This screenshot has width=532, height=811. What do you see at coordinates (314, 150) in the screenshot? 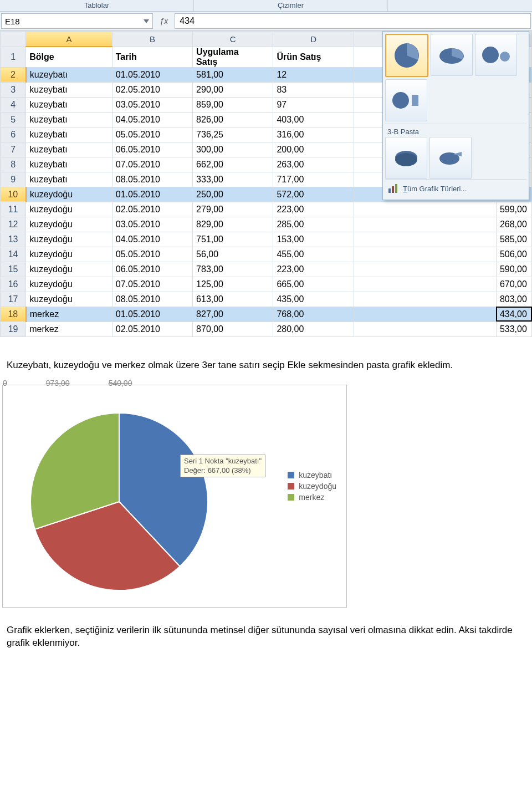
I see `cell: 200,00` at bounding box center [314, 150].